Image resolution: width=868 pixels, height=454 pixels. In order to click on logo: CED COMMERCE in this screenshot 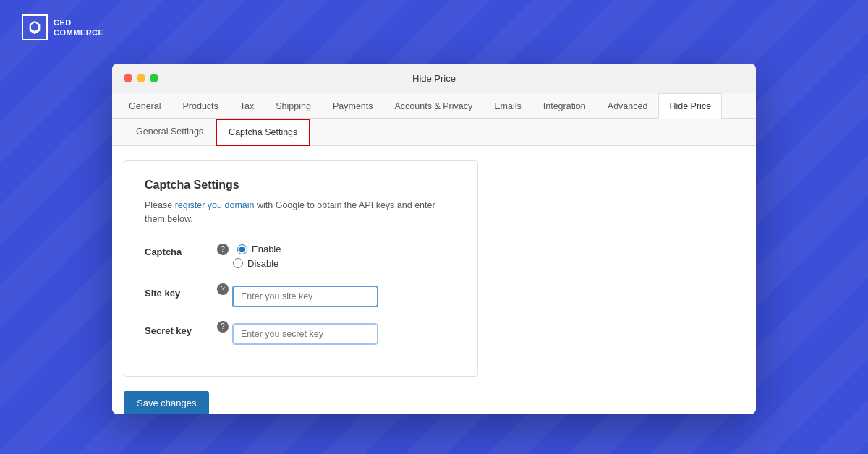, I will do `click(62, 27)`.